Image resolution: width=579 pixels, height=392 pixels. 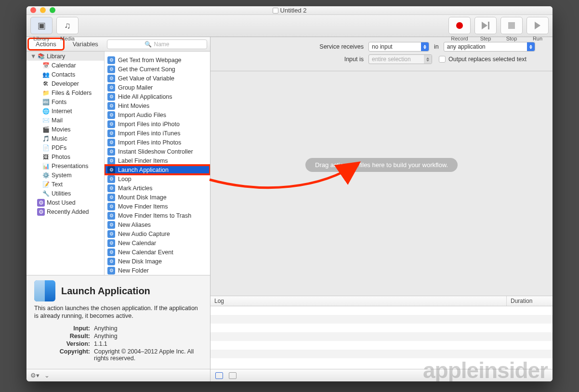 I want to click on category-item: 🛠Developer, so click(x=66, y=84).